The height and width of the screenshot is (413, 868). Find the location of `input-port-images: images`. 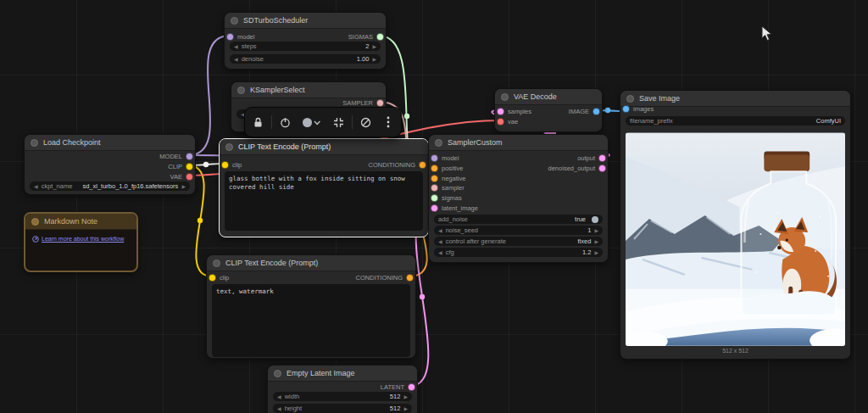

input-port-images: images is located at coordinates (637, 109).